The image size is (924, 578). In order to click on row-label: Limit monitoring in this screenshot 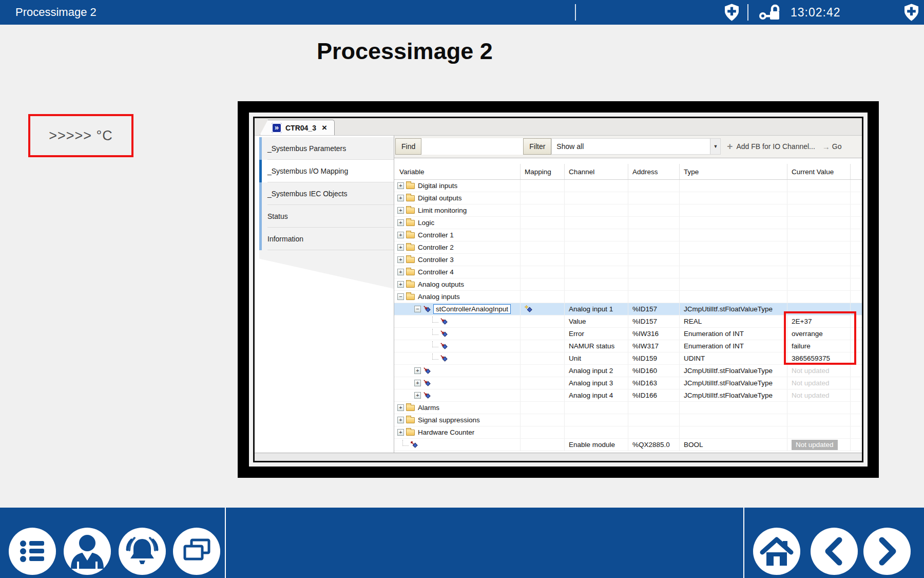, I will do `click(442, 211)`.